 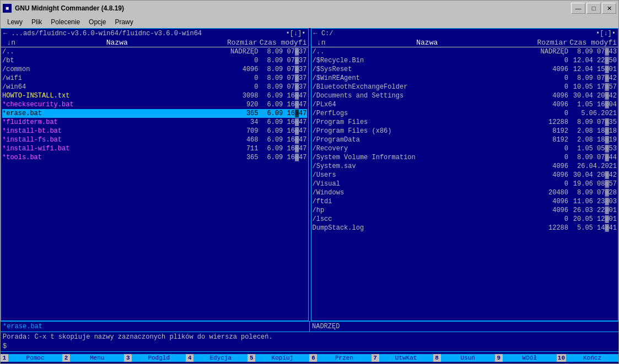 What do you see at coordinates (217, 358) in the screenshot?
I see `func-key-4: 4Edycja` at bounding box center [217, 358].